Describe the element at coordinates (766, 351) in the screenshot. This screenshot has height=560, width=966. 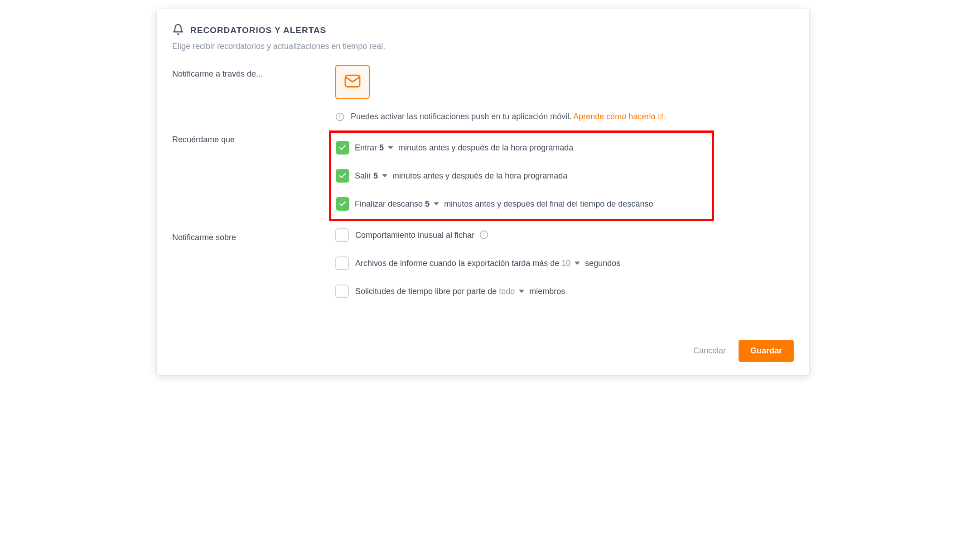
I see `save-button: Guardar` at that location.